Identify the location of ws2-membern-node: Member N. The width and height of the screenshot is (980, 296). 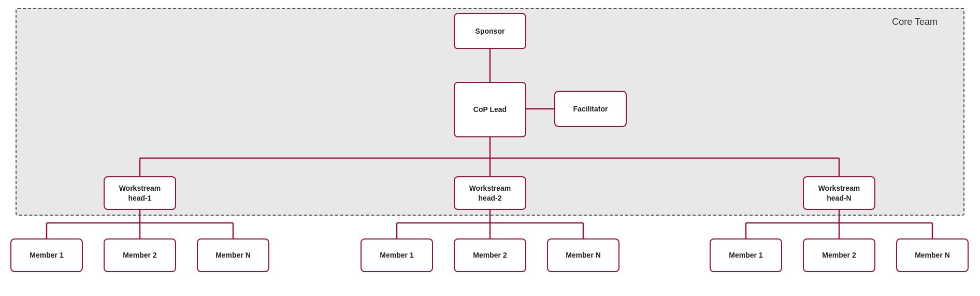
(583, 255).